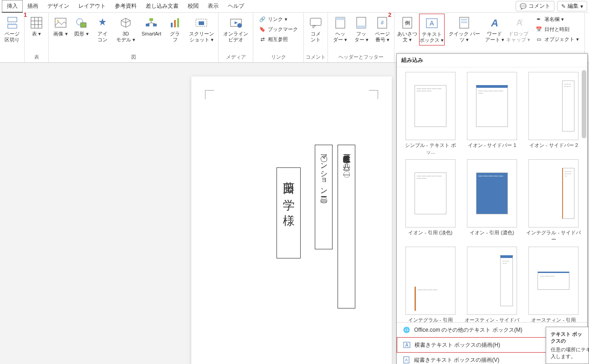 The image size is (589, 364). I want to click on smartart-button: SmartArt, so click(151, 26).